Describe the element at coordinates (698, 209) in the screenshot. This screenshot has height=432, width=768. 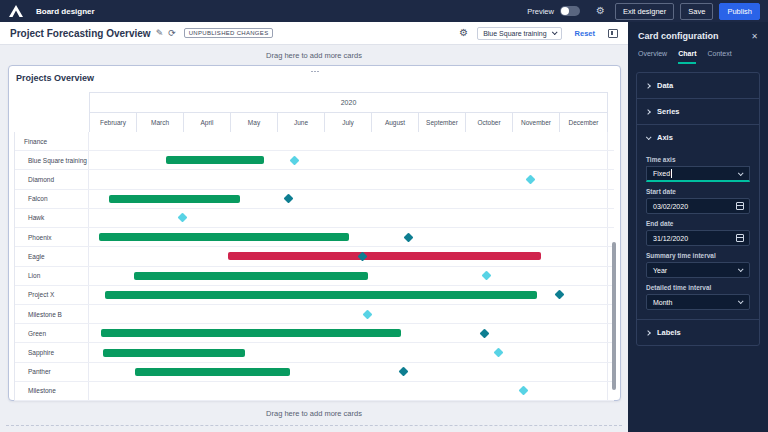
I see `config-sections: Data Series Axis Time axis Fixed Start d…` at that location.